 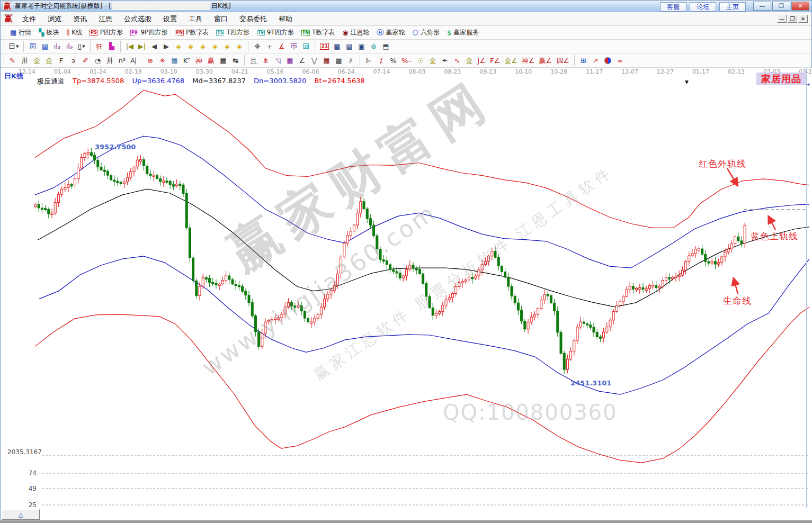 What do you see at coordinates (175, 60) in the screenshot?
I see `toolbar-grid-blue-button: ▦` at bounding box center [175, 60].